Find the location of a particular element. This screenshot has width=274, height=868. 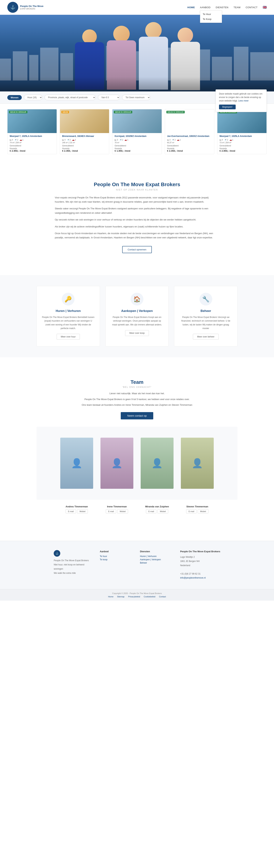

prop-price-label-0: Huurprijs is located at coordinates (32, 149).